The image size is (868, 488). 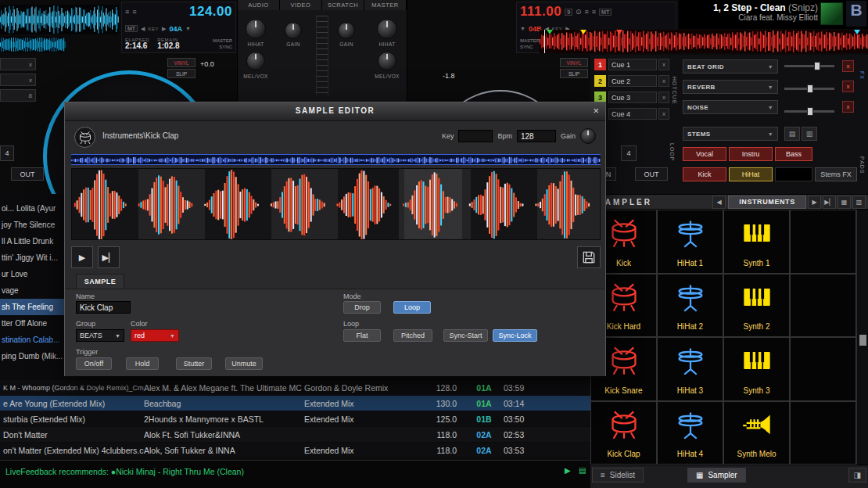 What do you see at coordinates (862, 337) in the screenshot?
I see `sampler-volume-strip` at bounding box center [862, 337].